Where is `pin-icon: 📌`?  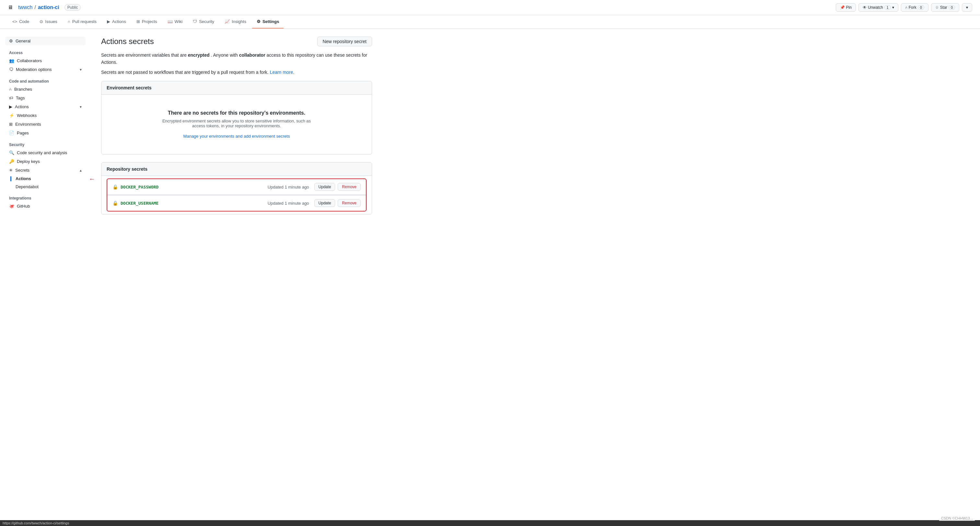 pin-icon: 📌 is located at coordinates (842, 8).